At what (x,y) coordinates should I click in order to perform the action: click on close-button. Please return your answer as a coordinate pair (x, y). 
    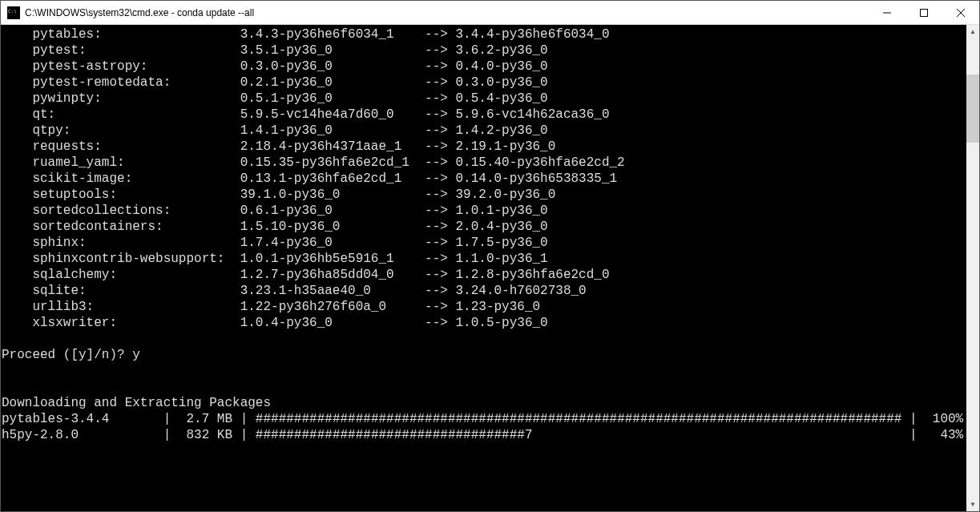
    Looking at the image, I should click on (961, 13).